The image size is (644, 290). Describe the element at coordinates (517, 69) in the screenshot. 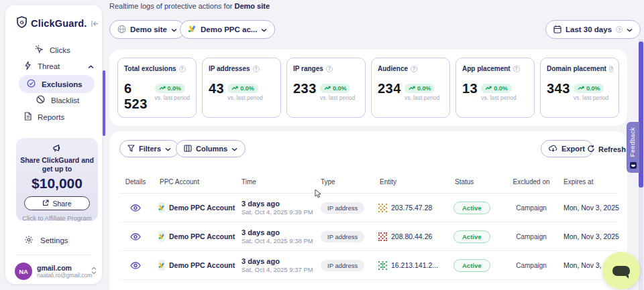

I see `help-icon` at that location.